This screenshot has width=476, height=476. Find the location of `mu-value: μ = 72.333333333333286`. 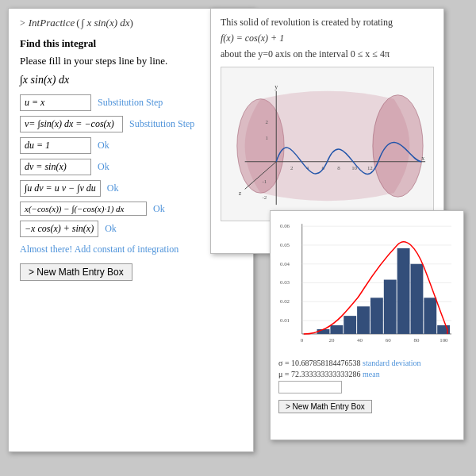

mu-value: μ = 72.333333333333286 is located at coordinates (320, 374).